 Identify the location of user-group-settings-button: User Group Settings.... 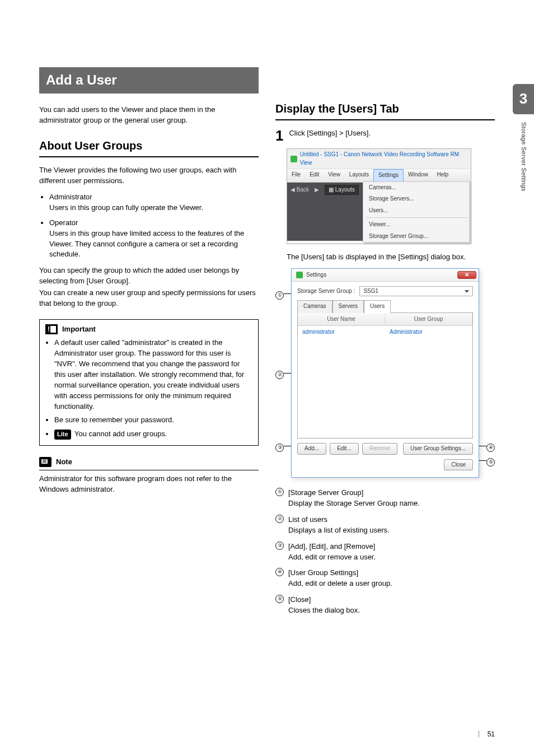
(438, 449).